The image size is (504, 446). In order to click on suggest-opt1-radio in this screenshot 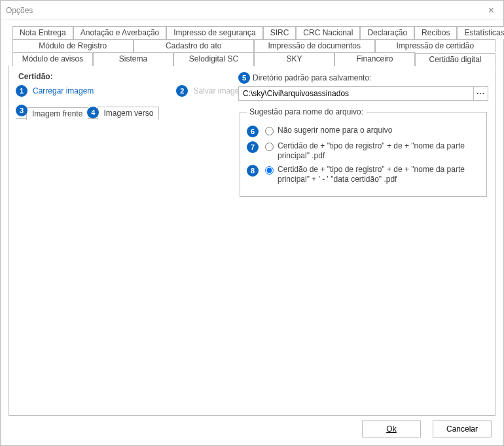, I will do `click(270, 131)`.